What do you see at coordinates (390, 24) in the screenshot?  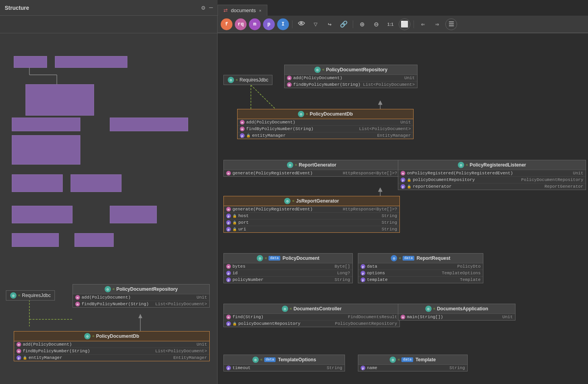 I see `toolbar-btn-ratio: 1:1` at bounding box center [390, 24].